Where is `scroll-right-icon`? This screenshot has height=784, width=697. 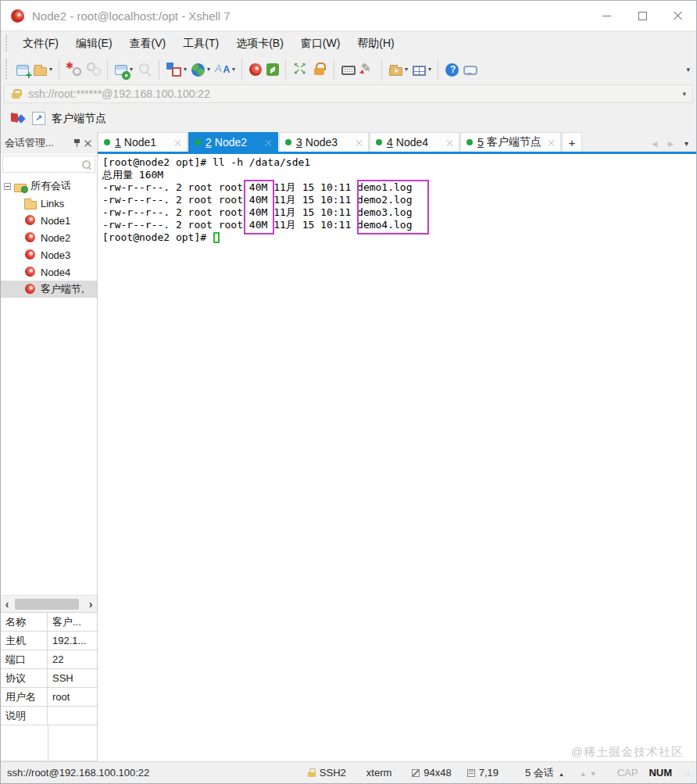 scroll-right-icon is located at coordinates (91, 604).